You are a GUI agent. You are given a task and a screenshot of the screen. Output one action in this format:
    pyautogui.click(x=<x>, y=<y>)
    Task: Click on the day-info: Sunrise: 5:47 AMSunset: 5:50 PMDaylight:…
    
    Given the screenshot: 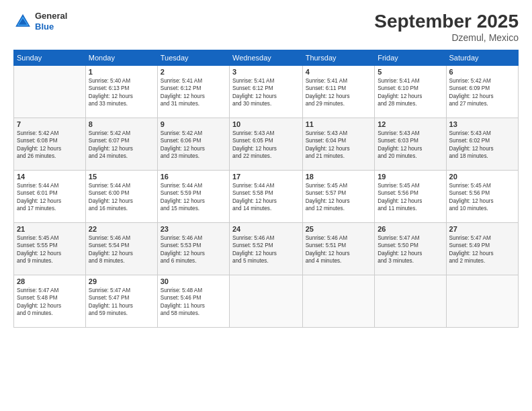 What is the action you would take?
    pyautogui.click(x=410, y=250)
    